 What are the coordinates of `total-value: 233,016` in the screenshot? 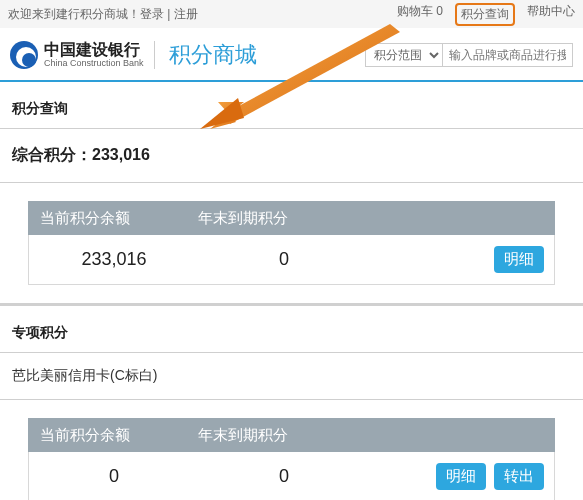 It's located at (121, 154).